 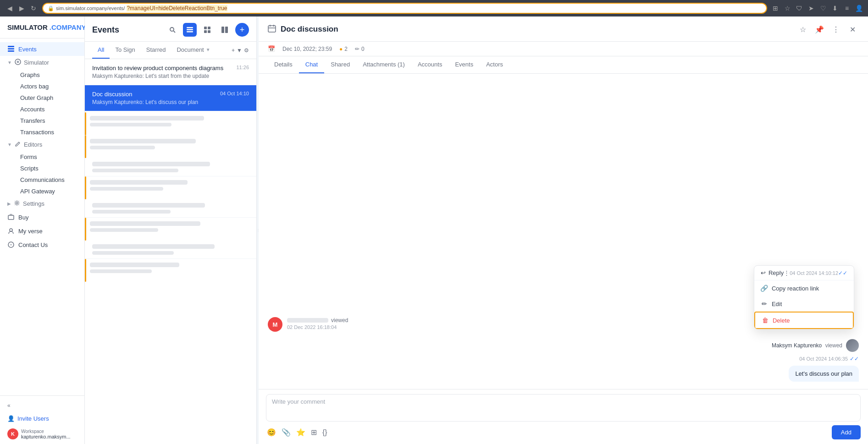 I want to click on back-button: ◀, so click(x=10, y=8).